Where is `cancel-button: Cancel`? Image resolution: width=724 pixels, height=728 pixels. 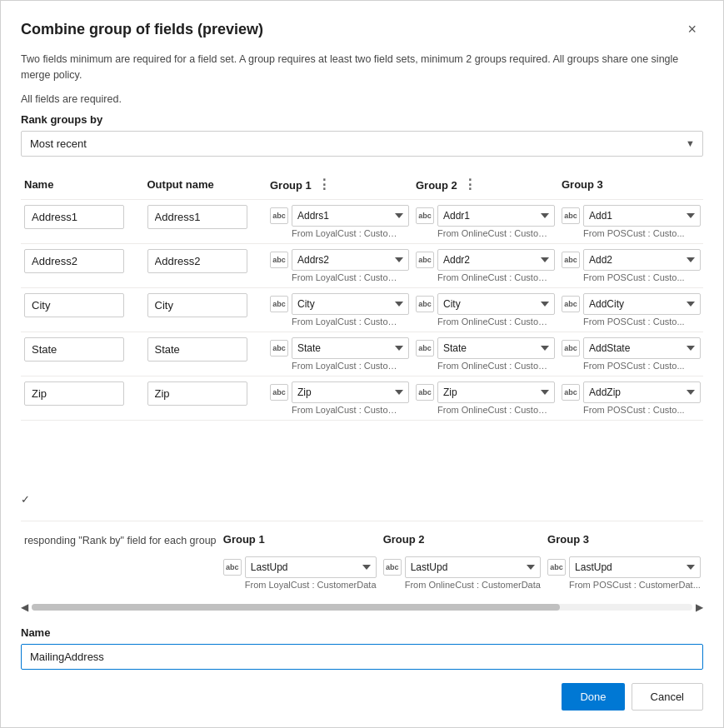
cancel-button: Cancel is located at coordinates (667, 696).